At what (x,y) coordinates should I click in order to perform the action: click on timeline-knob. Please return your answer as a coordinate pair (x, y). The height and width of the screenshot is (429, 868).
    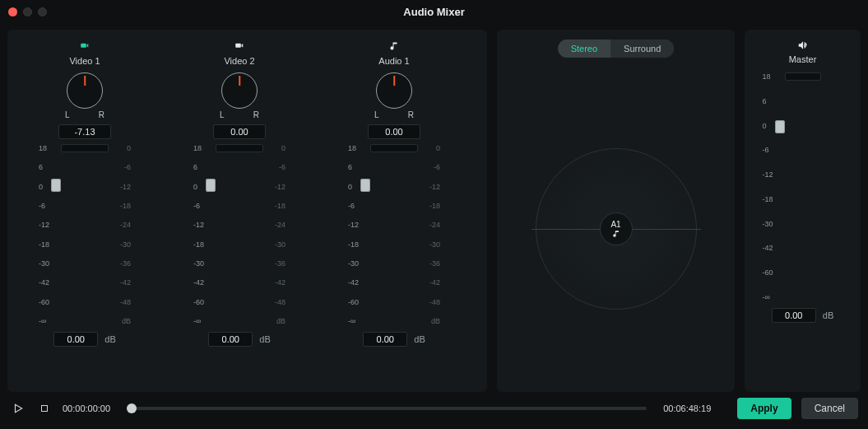
    Looking at the image, I should click on (132, 408).